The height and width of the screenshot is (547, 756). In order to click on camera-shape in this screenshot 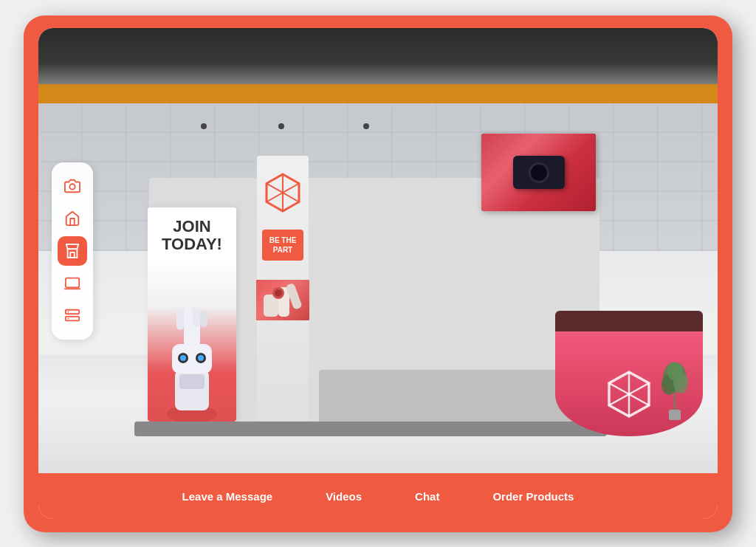, I will do `click(539, 173)`.